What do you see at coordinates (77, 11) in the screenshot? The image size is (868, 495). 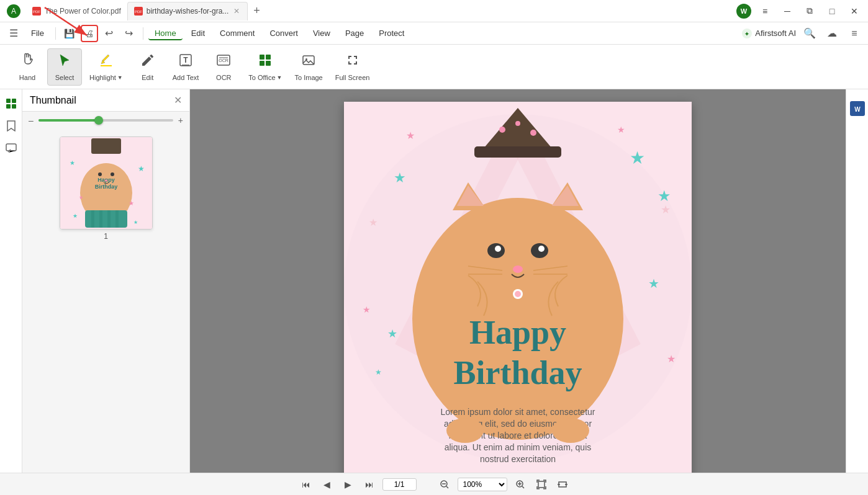 I see `tab-pdf1: PDF The Power of Color.pdf` at bounding box center [77, 11].